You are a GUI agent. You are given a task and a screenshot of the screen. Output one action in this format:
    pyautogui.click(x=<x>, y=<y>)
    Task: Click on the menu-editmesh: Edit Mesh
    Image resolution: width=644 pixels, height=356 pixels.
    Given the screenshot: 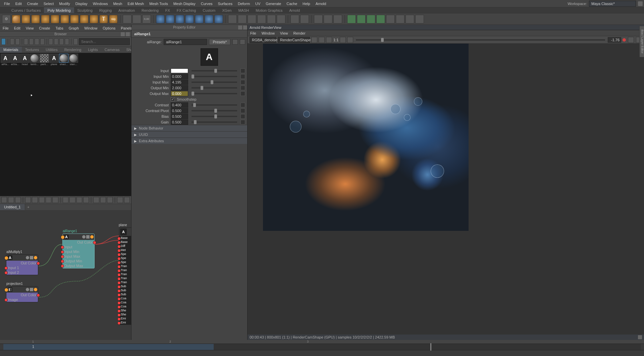 What is the action you would take?
    pyautogui.click(x=136, y=4)
    